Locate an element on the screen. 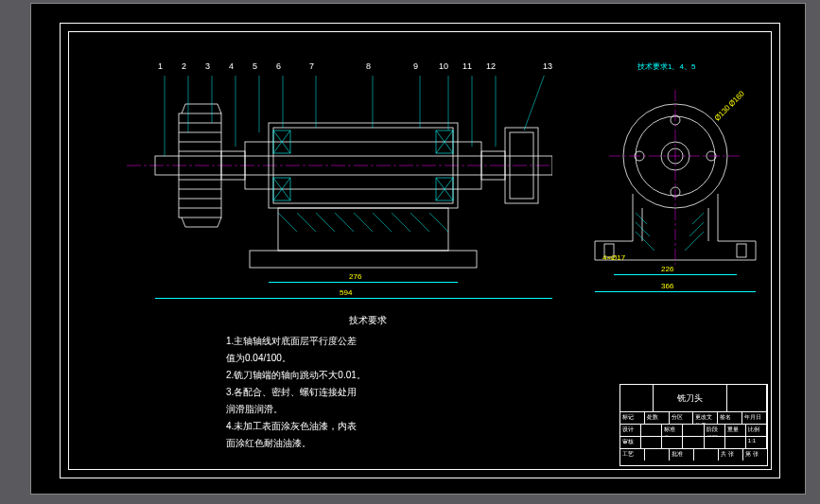 Image resolution: width=820 pixels, height=504 pixels. callout-10: 10 is located at coordinates (444, 66).